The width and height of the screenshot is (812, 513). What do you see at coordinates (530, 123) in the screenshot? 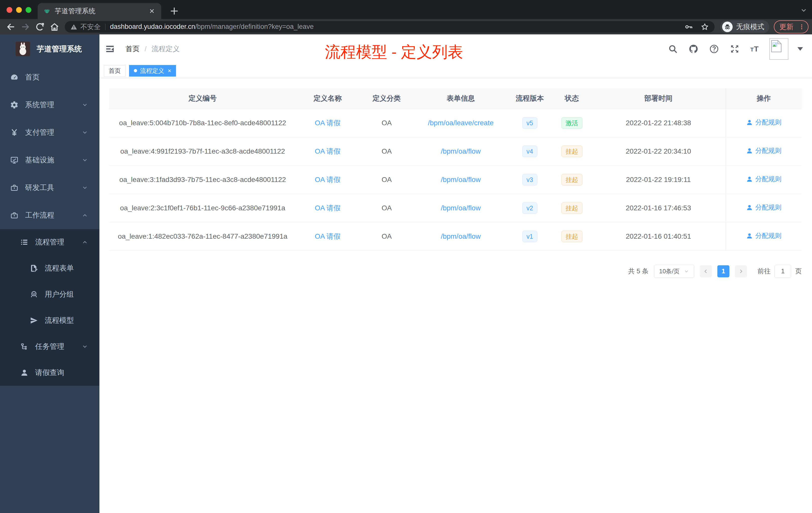
I see `version-badge: v5` at bounding box center [530, 123].